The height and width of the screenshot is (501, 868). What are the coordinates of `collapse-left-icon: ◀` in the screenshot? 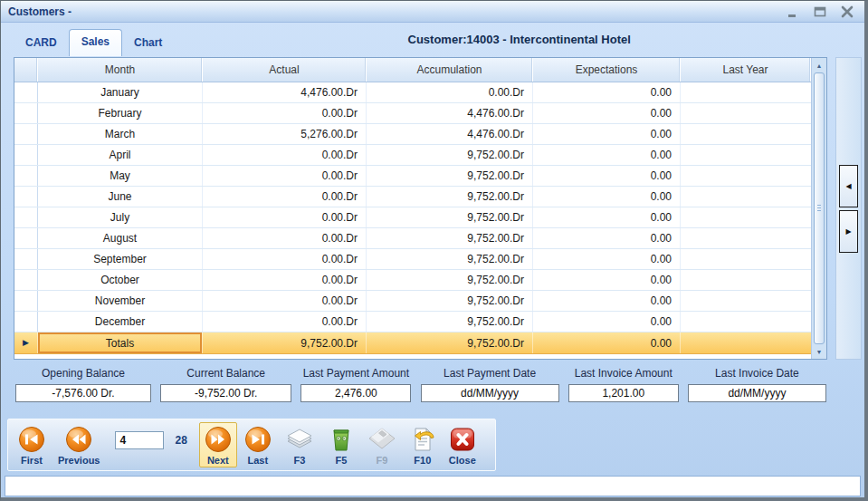 It's located at (849, 187).